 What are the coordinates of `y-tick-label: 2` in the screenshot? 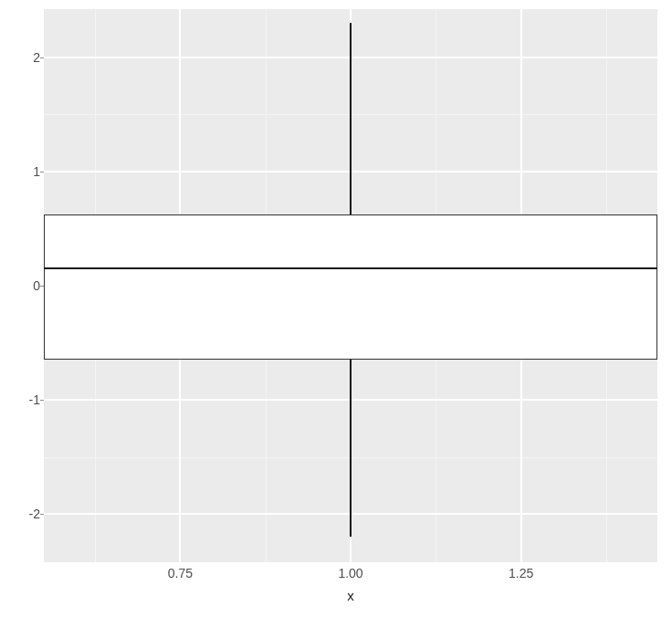 It's located at (37, 58).